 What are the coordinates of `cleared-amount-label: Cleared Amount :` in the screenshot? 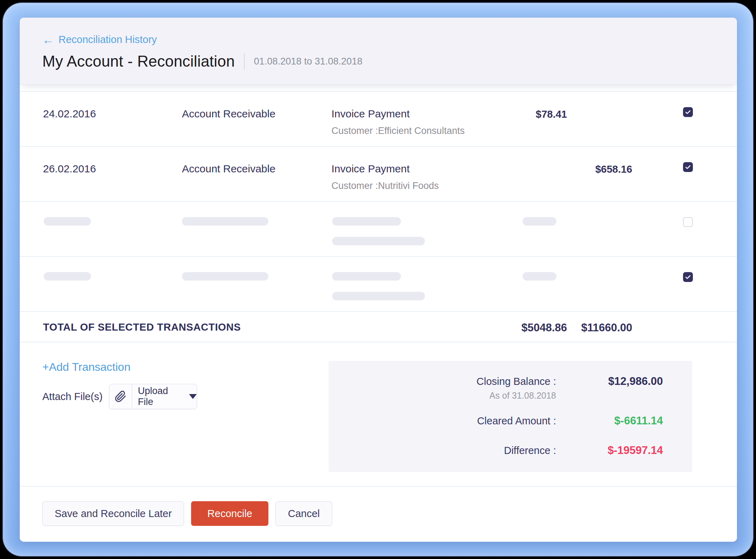 It's located at (442, 421).